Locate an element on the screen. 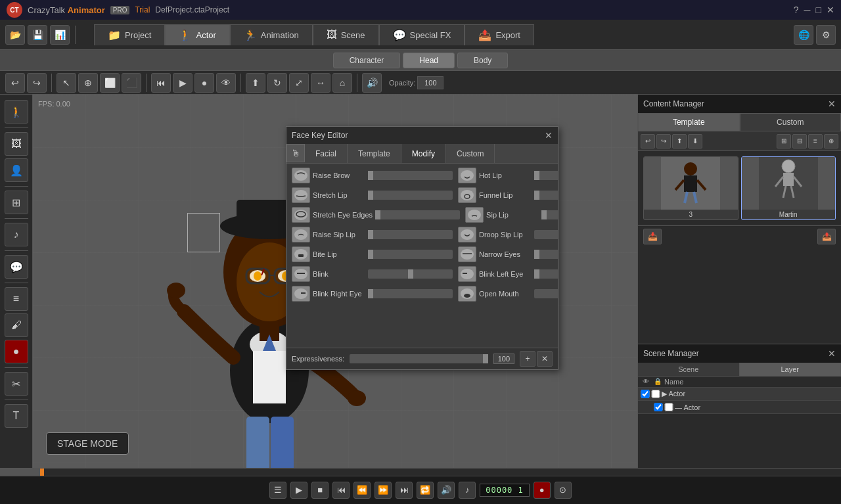  face-slider-droopsiplip is located at coordinates (546, 235).